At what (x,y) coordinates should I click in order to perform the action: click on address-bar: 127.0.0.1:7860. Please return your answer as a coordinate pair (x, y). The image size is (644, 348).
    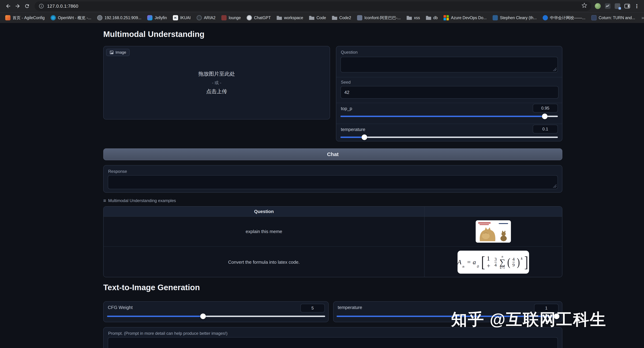
    Looking at the image, I should click on (313, 6).